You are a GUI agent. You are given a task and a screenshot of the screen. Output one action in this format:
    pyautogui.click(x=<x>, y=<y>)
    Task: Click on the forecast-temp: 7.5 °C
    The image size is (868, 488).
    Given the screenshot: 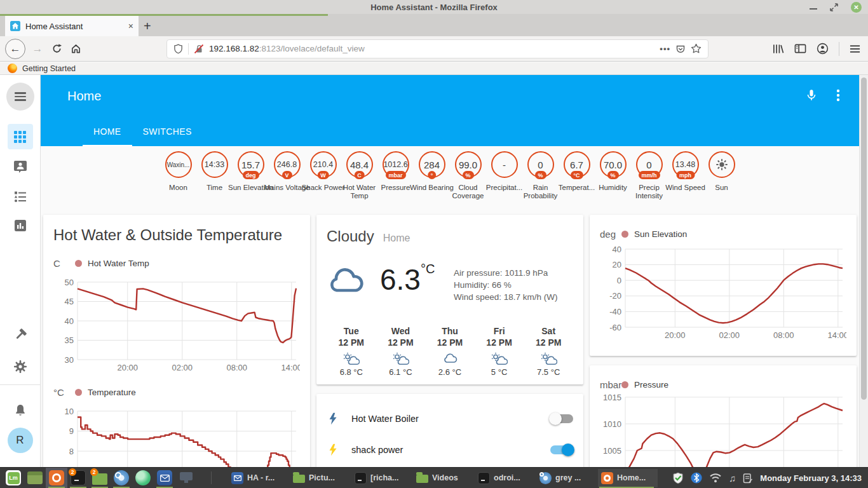 What is the action you would take?
    pyautogui.click(x=548, y=372)
    